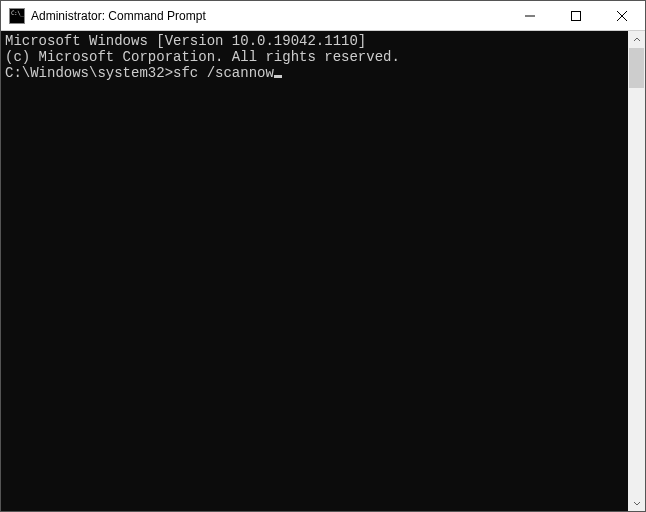 The height and width of the screenshot is (512, 646). I want to click on terminal-command: sfc /scannow, so click(224, 73).